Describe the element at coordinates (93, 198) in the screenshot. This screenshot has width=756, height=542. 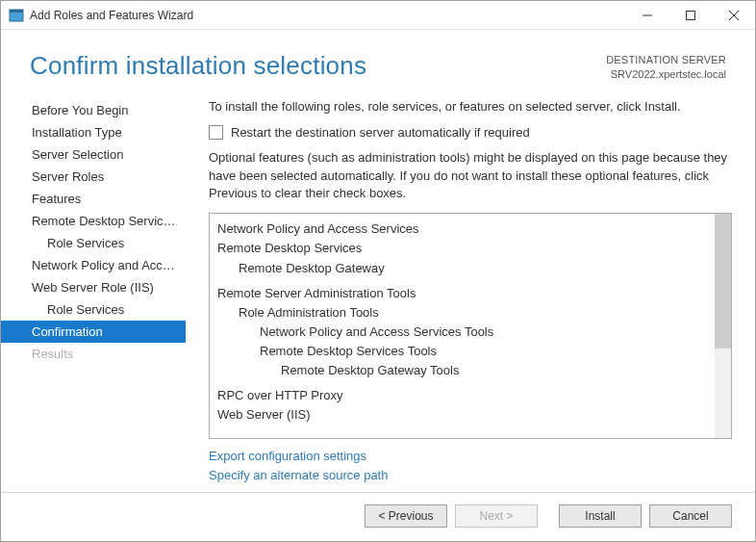
I see `sidebar-item: Features` at that location.